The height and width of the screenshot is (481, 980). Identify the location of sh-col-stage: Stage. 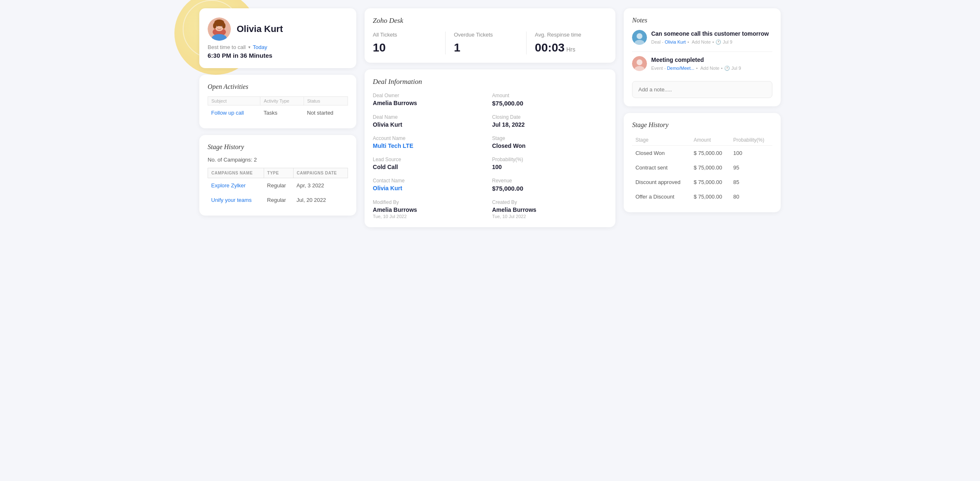
(661, 140).